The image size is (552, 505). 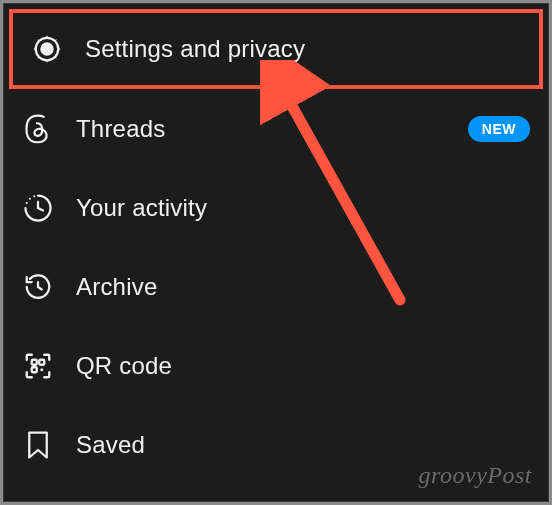 I want to click on threads-icon, so click(x=38, y=129).